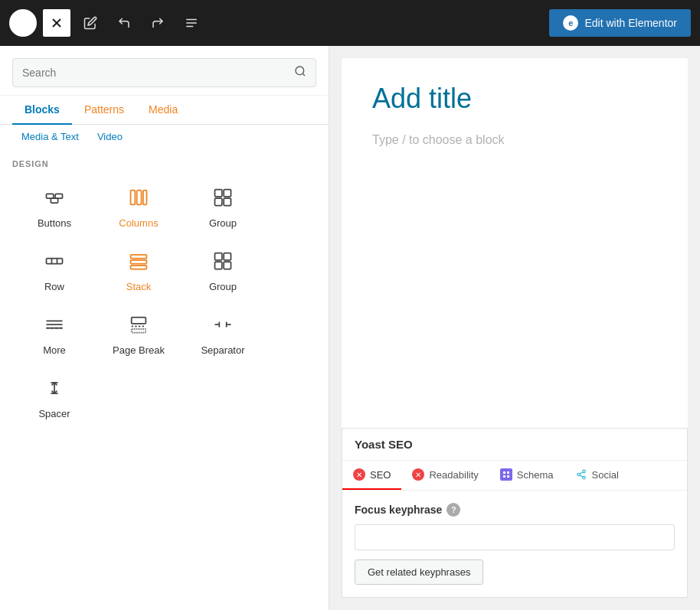 The image size is (700, 610). What do you see at coordinates (57, 23) in the screenshot?
I see `close-button` at bounding box center [57, 23].